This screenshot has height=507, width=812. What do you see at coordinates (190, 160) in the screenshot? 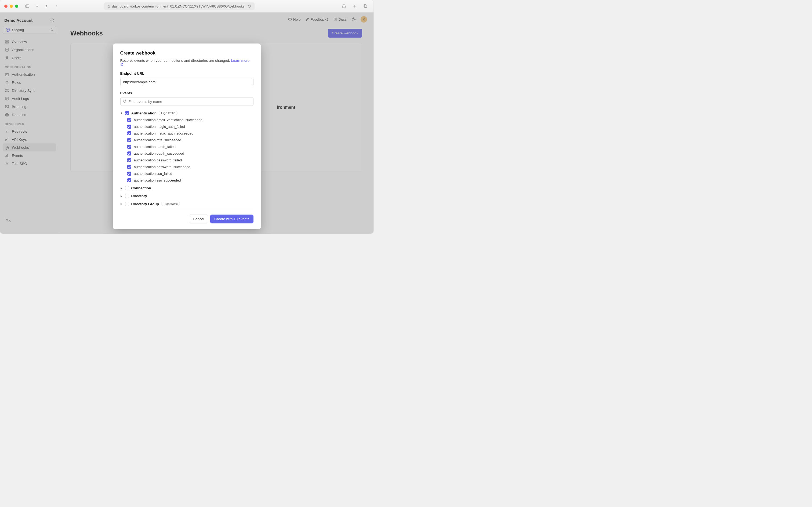
I see `event-row: authentication.password_failed` at bounding box center [190, 160].